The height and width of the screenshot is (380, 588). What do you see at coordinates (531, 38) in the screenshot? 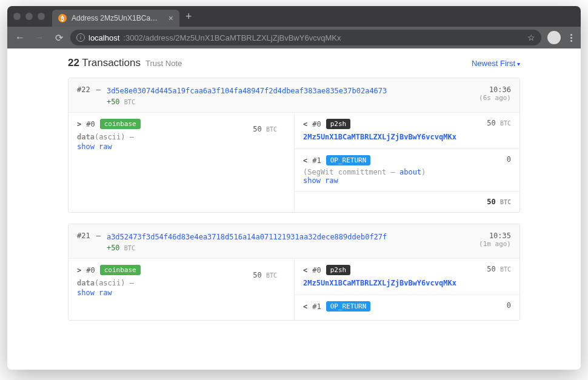
I see `bookmark-star-icon: ☆` at bounding box center [531, 38].